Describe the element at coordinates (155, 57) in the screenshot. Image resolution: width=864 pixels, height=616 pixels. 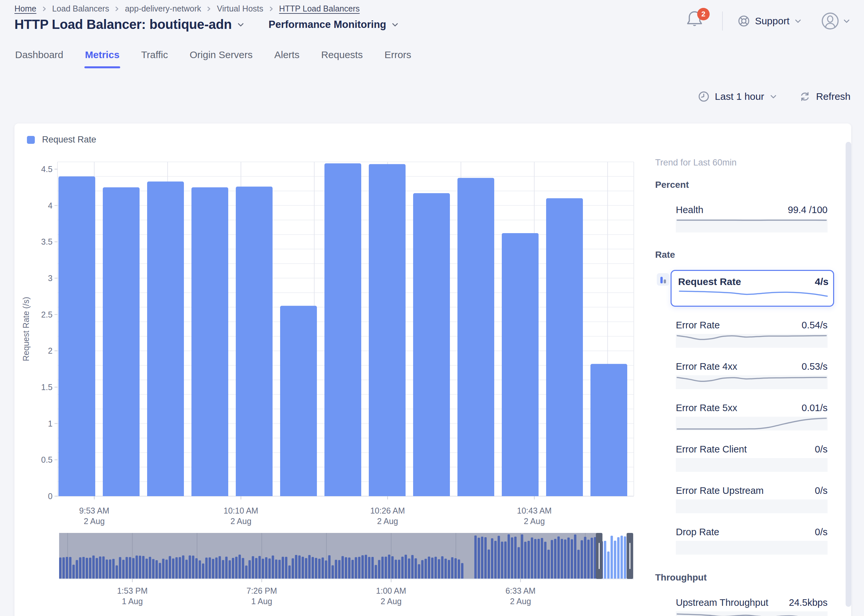
I see `tab-traffic: Traffic` at that location.